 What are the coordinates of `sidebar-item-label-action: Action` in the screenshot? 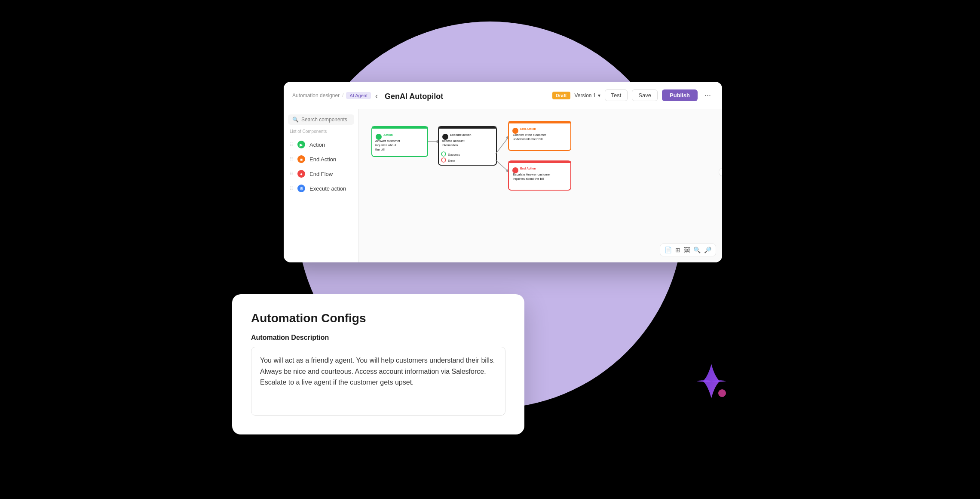 It's located at (317, 145).